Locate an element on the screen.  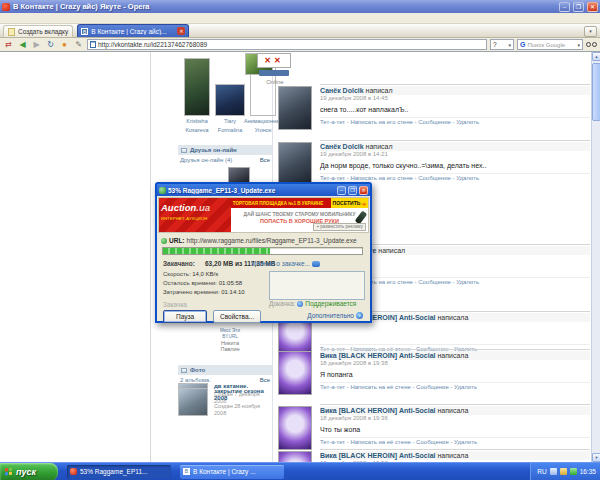
pencil-icon: ✎ is located at coordinates (78, 44).